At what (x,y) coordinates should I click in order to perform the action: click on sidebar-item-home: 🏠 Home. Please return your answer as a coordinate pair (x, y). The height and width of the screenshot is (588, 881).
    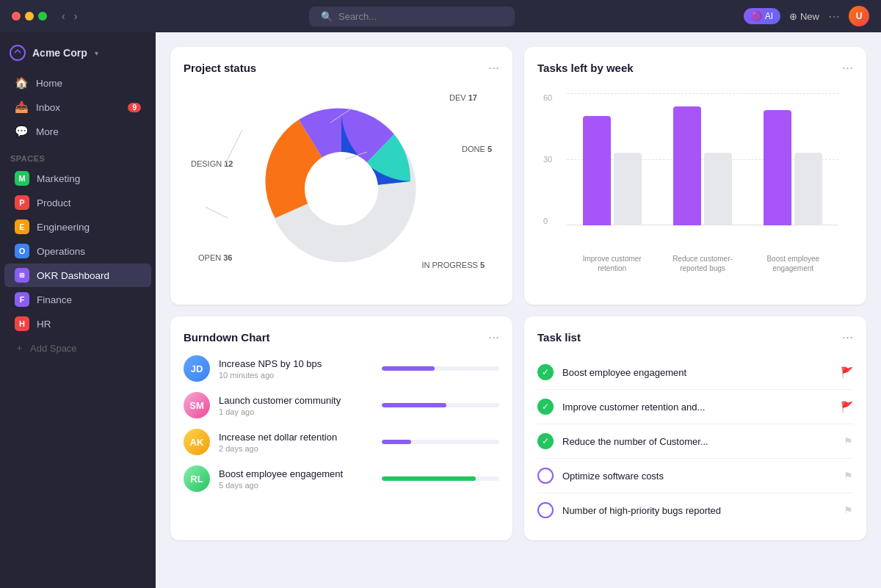
    Looking at the image, I should click on (78, 83).